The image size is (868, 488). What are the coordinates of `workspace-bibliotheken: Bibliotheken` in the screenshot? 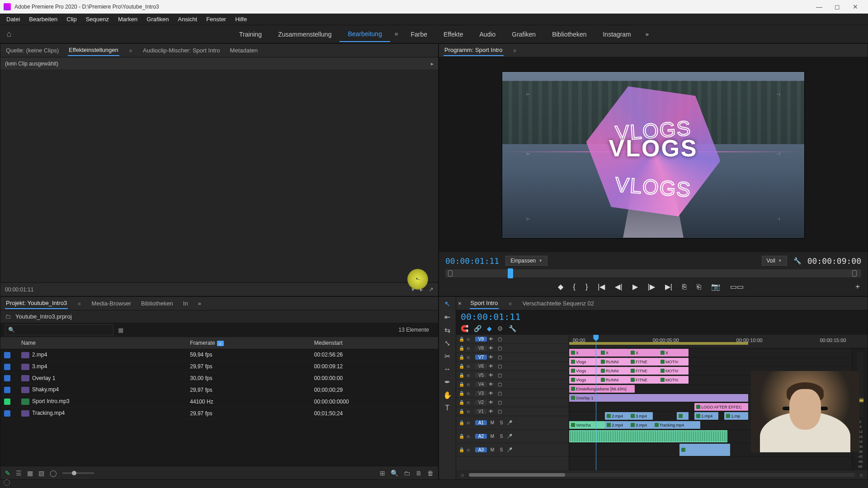 It's located at (569, 34).